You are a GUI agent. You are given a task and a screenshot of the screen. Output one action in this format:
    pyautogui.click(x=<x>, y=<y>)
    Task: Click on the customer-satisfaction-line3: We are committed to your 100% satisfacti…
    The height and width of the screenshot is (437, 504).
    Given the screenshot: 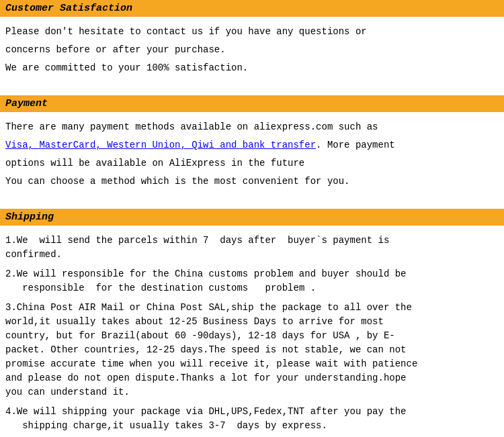 What is the action you would take?
    pyautogui.click(x=252, y=68)
    